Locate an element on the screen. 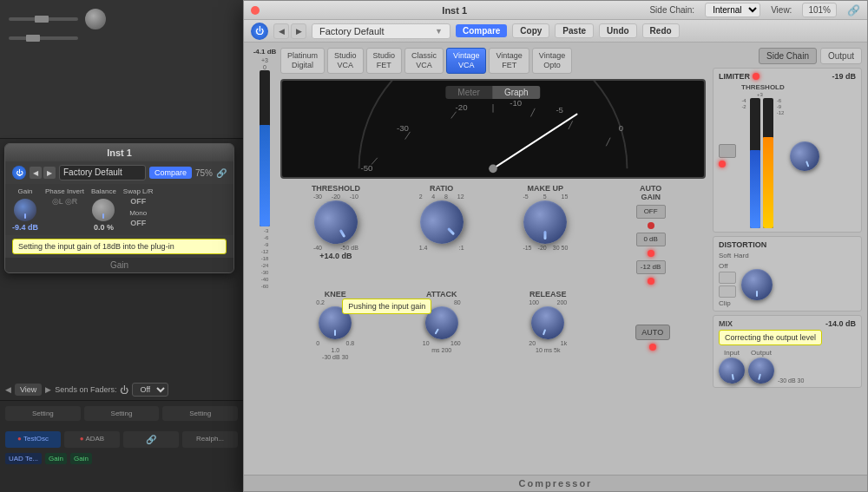 The image size is (868, 492). channel-adab: ● ADAB is located at coordinates (92, 439).